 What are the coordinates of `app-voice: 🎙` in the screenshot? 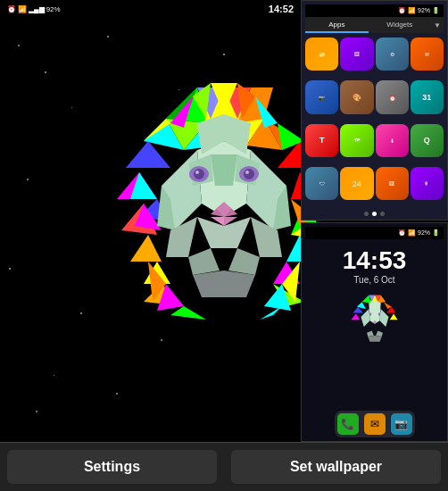 It's located at (427, 184).